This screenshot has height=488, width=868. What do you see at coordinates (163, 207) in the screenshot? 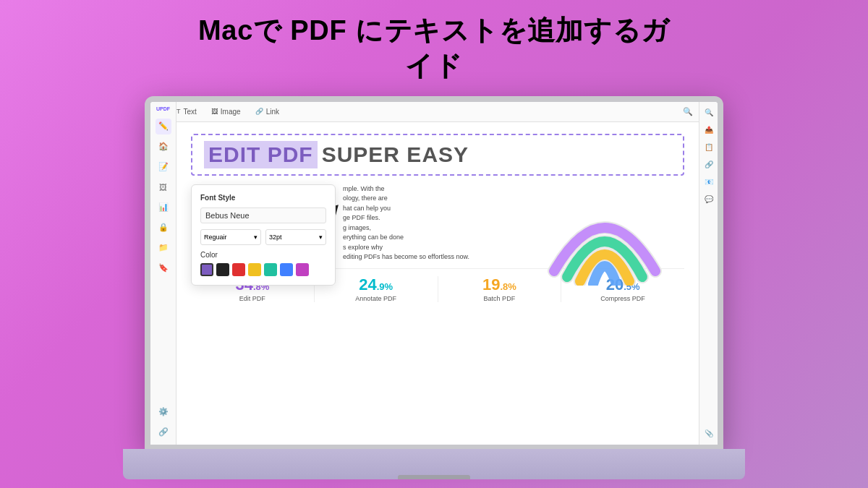
I see `sidebar-icon-chart: 📊` at bounding box center [163, 207].